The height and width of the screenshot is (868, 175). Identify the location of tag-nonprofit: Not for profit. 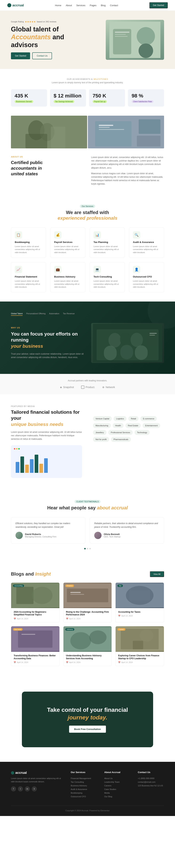
(101, 439).